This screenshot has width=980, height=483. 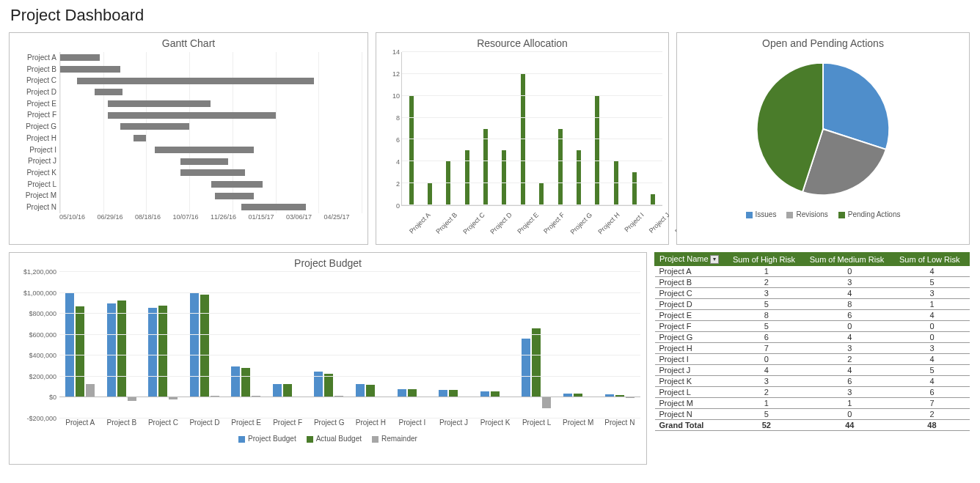 What do you see at coordinates (272, 438) in the screenshot?
I see `budget-legend-project: Project Budget` at bounding box center [272, 438].